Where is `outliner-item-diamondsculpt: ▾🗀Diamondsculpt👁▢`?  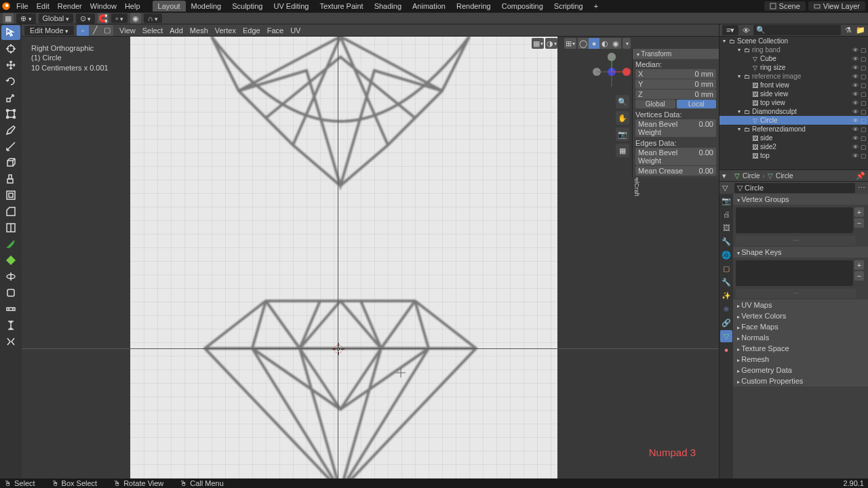 outliner-item-diamondsculpt: ▾🗀Diamondsculpt👁▢ is located at coordinates (793, 111).